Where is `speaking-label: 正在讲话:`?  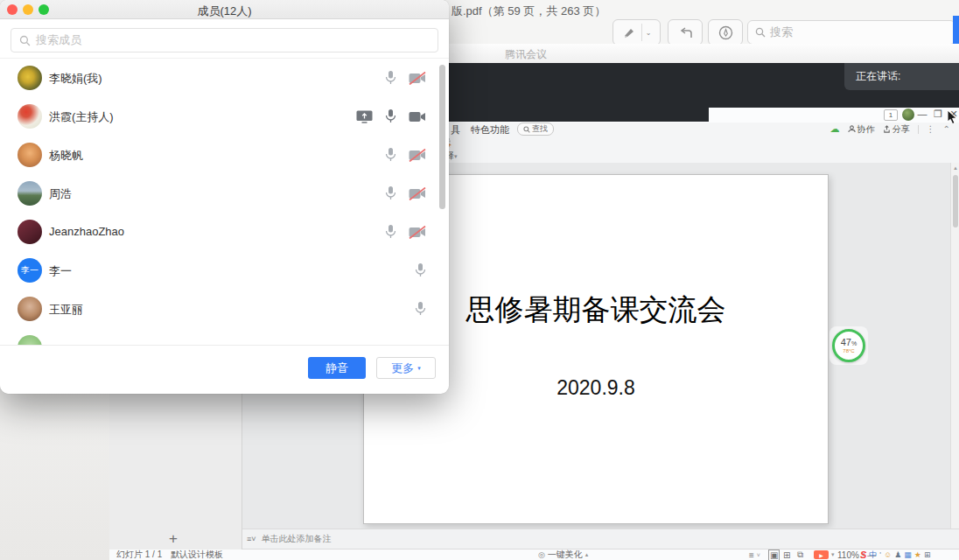
speaking-label: 正在讲话: is located at coordinates (878, 77).